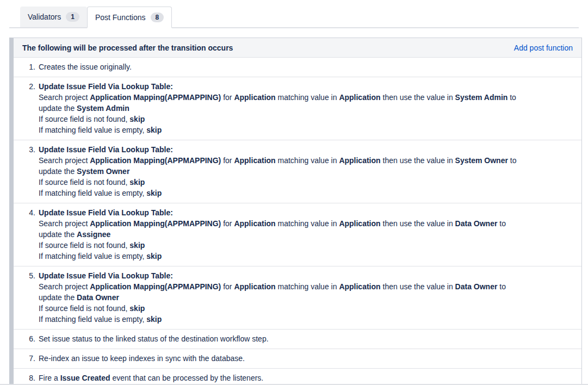 This screenshot has height=385, width=588. What do you see at coordinates (158, 17) in the screenshot?
I see `tab-post-functions-count-badge: 8` at bounding box center [158, 17].